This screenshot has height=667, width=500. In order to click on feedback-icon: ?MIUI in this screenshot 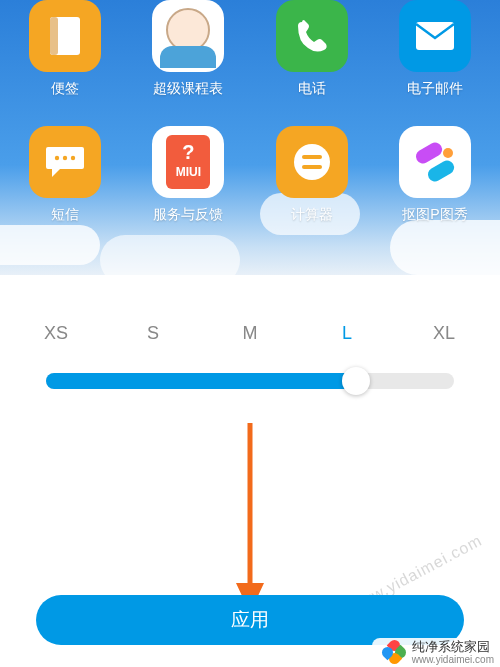, I will do `click(188, 162)`.